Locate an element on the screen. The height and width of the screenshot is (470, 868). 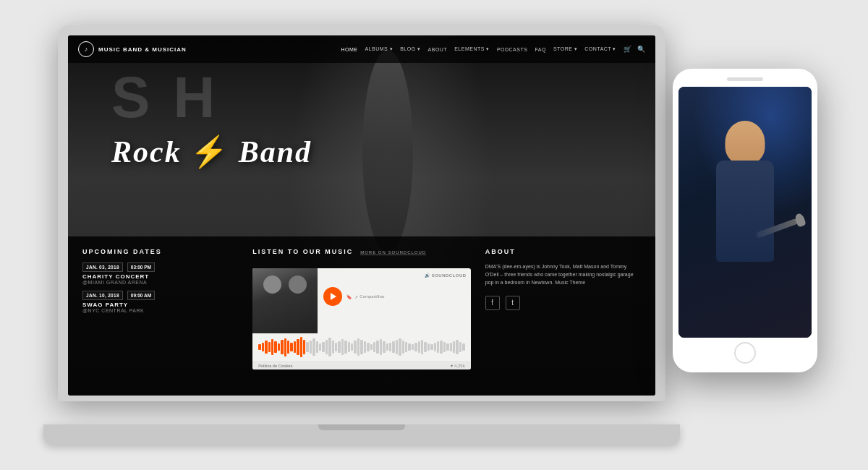
laptop-base is located at coordinates (362, 435).